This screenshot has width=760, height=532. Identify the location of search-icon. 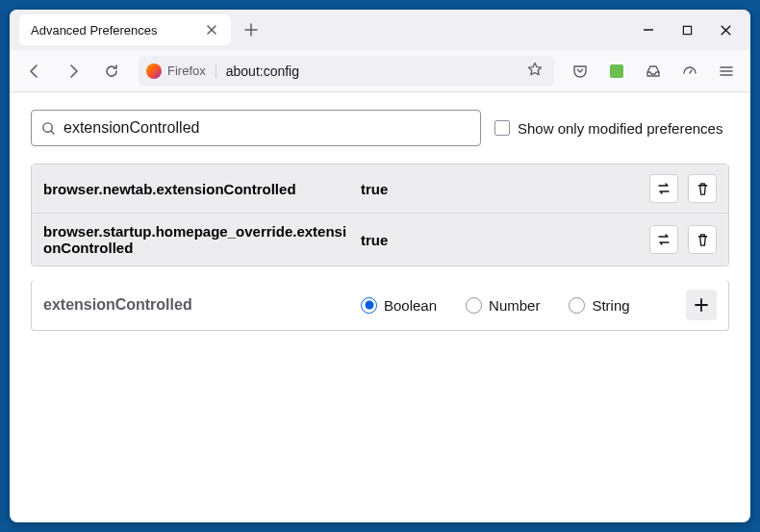
(48, 129).